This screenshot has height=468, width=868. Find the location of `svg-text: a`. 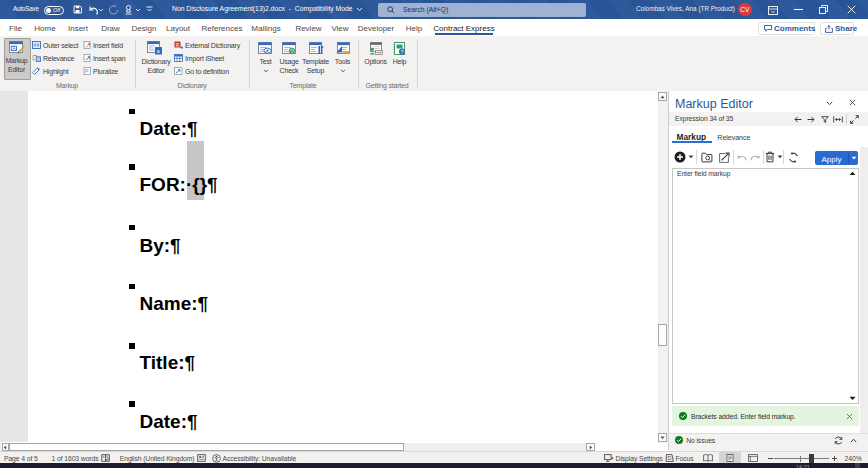

svg-text: a is located at coordinates (158, 51).